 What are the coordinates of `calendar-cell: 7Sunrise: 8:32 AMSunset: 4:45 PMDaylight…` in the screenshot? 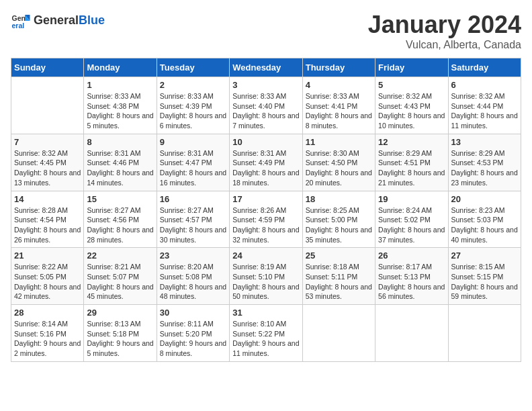 It's located at (48, 163).